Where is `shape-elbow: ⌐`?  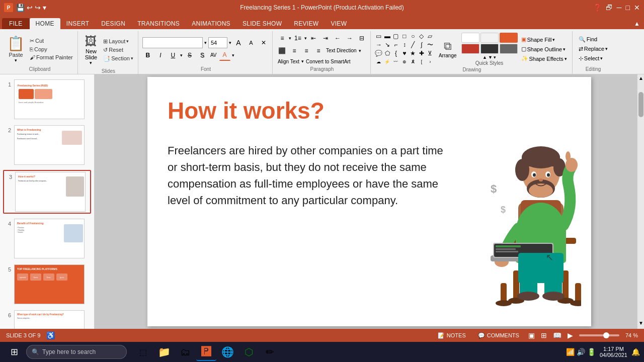 shape-elbow: ⌐ is located at coordinates (396, 45).